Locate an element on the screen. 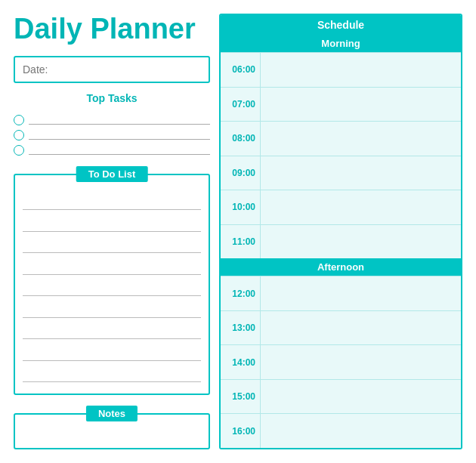 The width and height of the screenshot is (476, 463). time-row-1100: 11:00 is located at coordinates (341, 242).